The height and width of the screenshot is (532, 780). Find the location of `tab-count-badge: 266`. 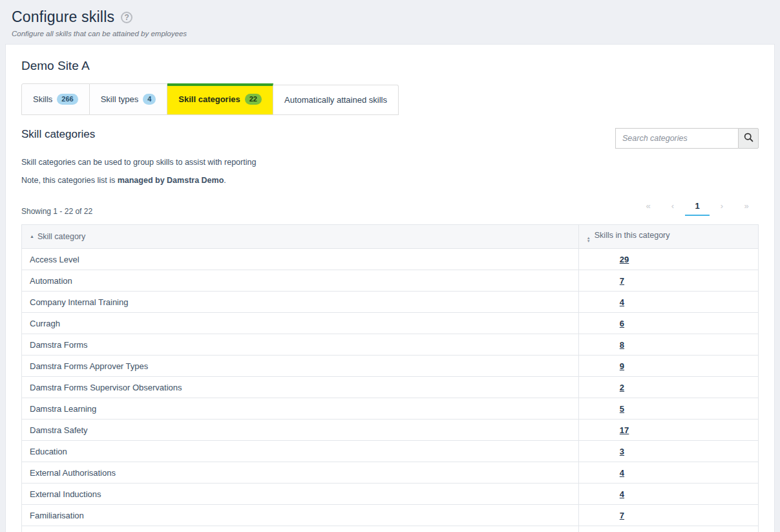

tab-count-badge: 266 is located at coordinates (67, 100).